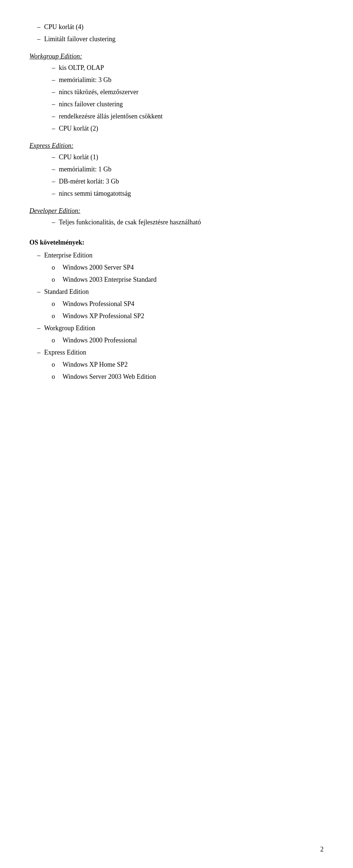 Image resolution: width=353 pixels, height=868 pixels. What do you see at coordinates (176, 328) in the screenshot?
I see `list-item: – Workgroup Edition` at bounding box center [176, 328].